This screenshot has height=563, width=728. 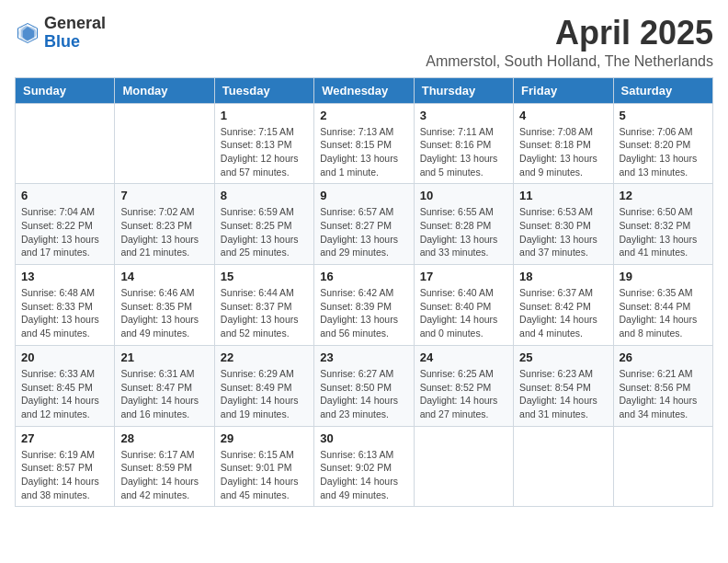 I want to click on calendar-cell: 6Sunrise: 7:04 AM Sunset: 8:22 PM Daylig…, so click(x=65, y=224).